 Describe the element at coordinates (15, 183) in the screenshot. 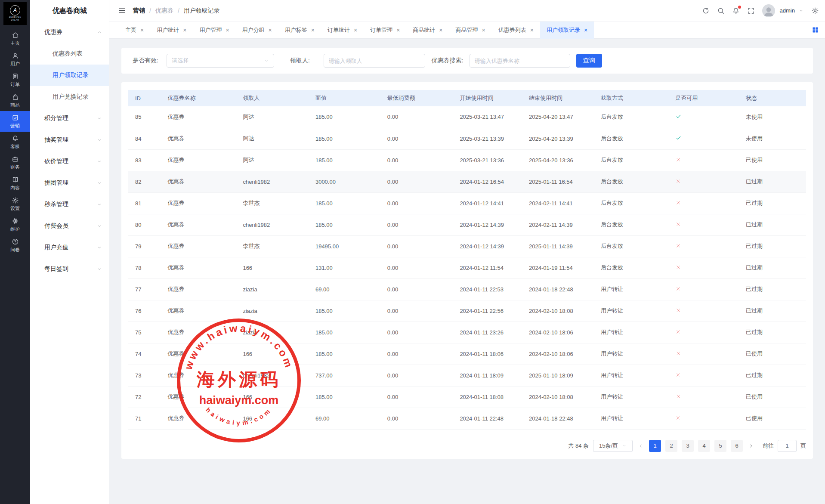

I see `rail-item-content: 内容` at that location.